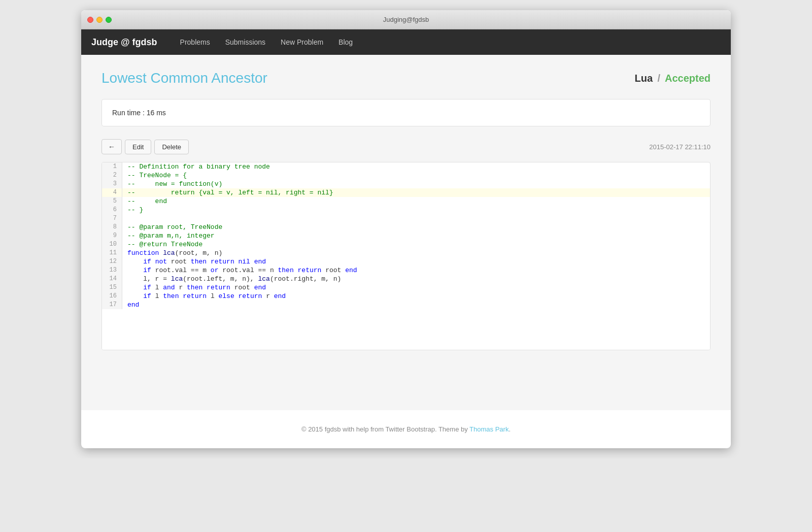 This screenshot has width=812, height=532. Describe the element at coordinates (688, 78) in the screenshot. I see `status-text: Accepted` at that location.